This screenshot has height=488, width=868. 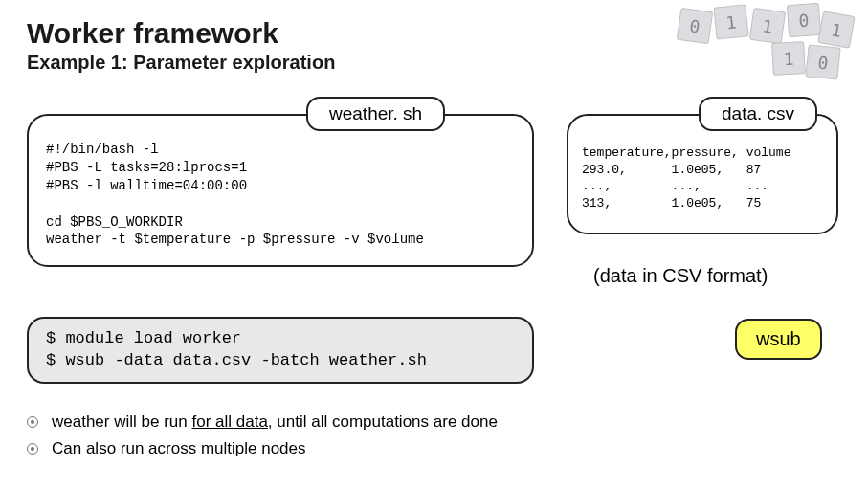 What do you see at coordinates (122, 421) in the screenshot?
I see `bullet-text-part: weather will be run` at bounding box center [122, 421].